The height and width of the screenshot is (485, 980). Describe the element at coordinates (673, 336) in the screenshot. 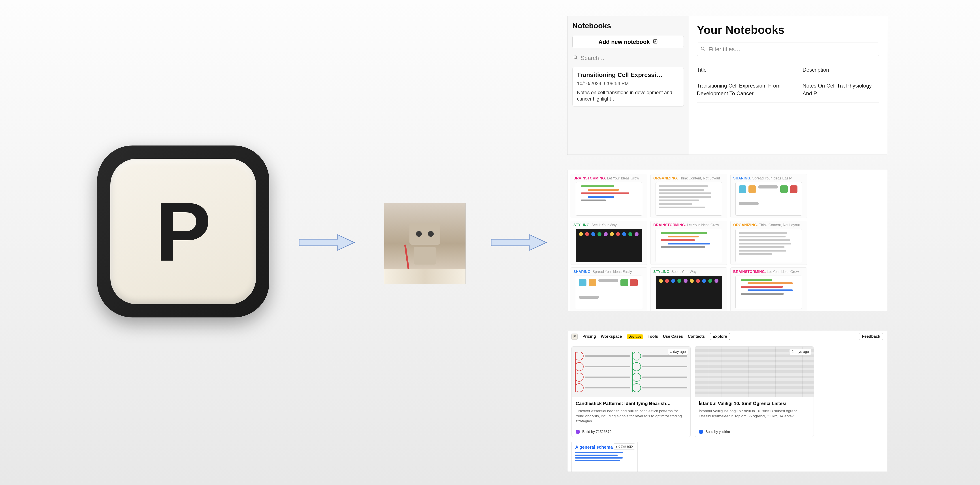

I see `nav-usecases: Use Cases` at that location.